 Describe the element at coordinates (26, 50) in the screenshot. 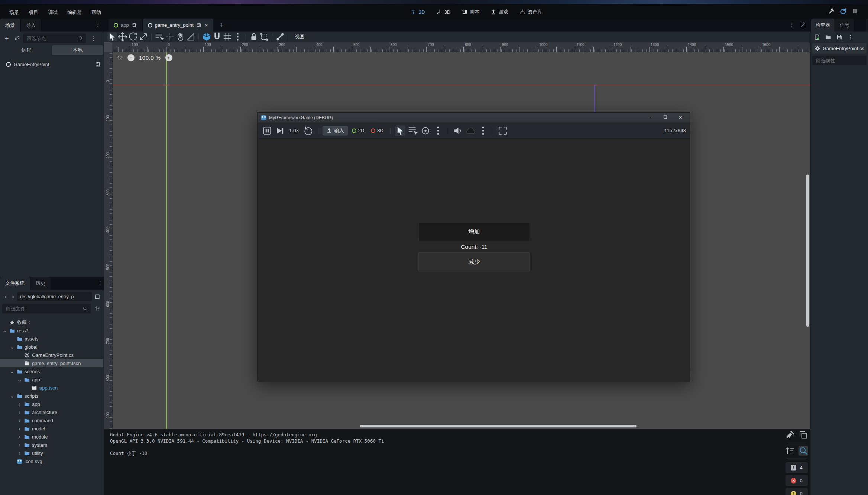

I see `remote-tab: 远程` at that location.